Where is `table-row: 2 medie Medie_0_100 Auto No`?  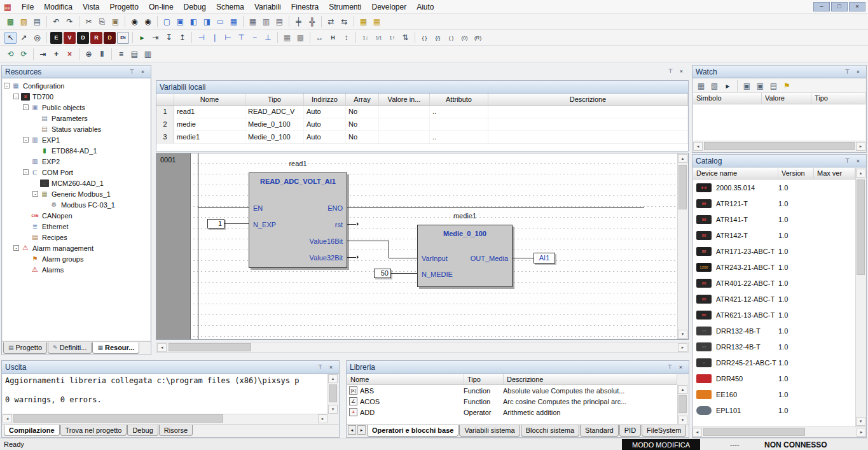 table-row: 2 medie Medie_0_100 Auto No is located at coordinates (422, 125).